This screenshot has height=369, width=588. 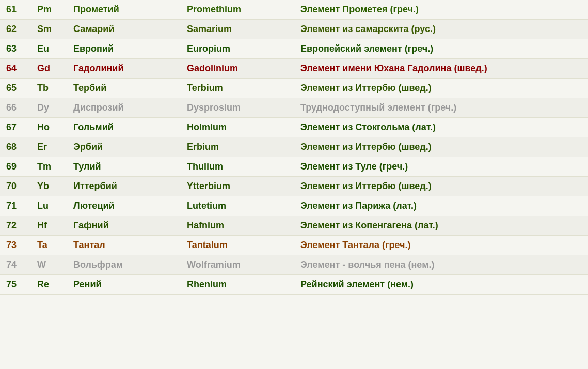 I want to click on element-description: Элемент Прометея (греч.), so click(x=441, y=10).